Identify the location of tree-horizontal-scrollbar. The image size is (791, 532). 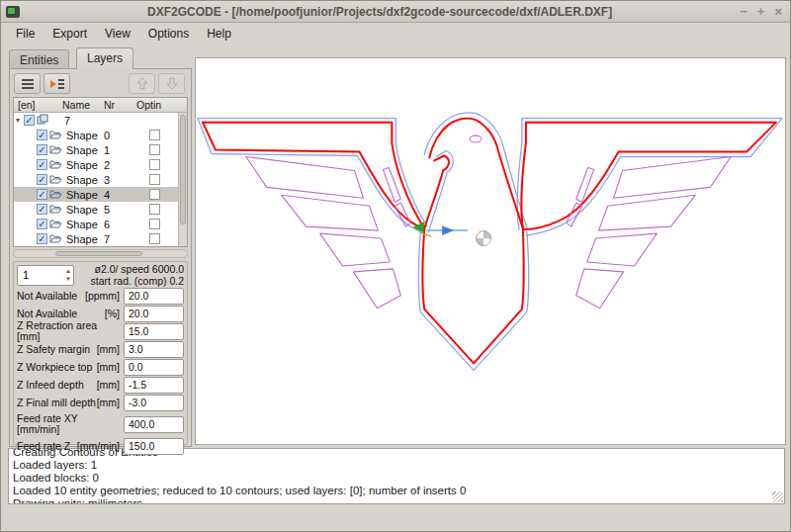
(101, 253).